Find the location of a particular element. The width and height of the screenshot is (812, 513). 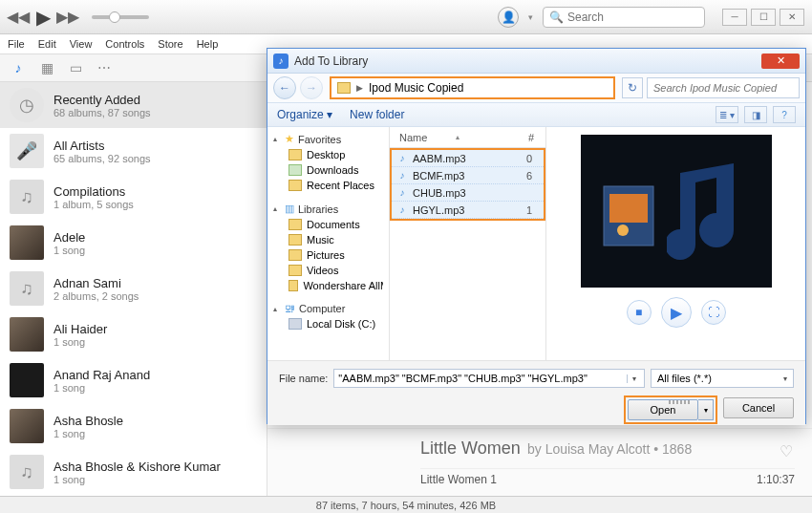

clock-icon: ◷ is located at coordinates (27, 105).